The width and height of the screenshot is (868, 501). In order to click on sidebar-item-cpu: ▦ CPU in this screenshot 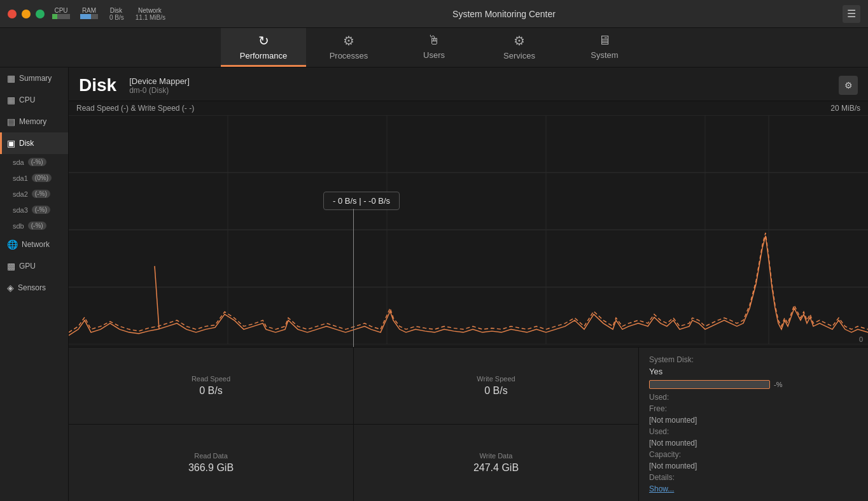, I will do `click(34, 100)`.